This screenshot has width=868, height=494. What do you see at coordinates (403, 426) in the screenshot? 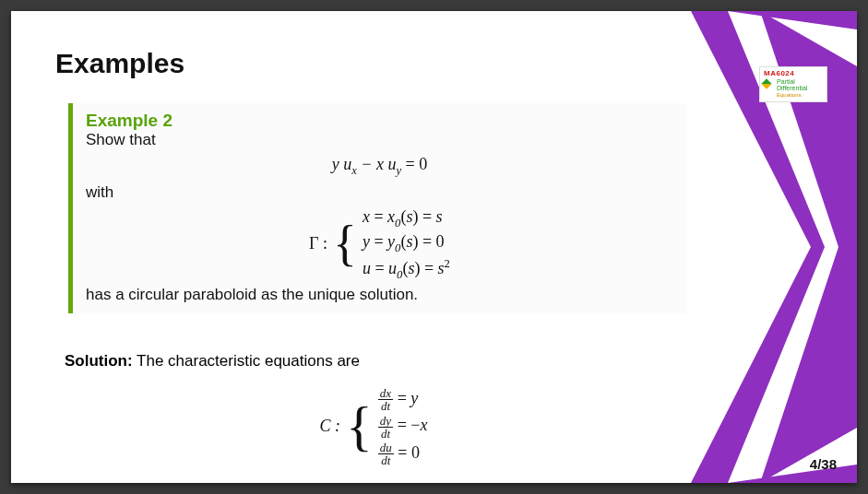
I see `char-line2: dydt = −x` at bounding box center [403, 426].